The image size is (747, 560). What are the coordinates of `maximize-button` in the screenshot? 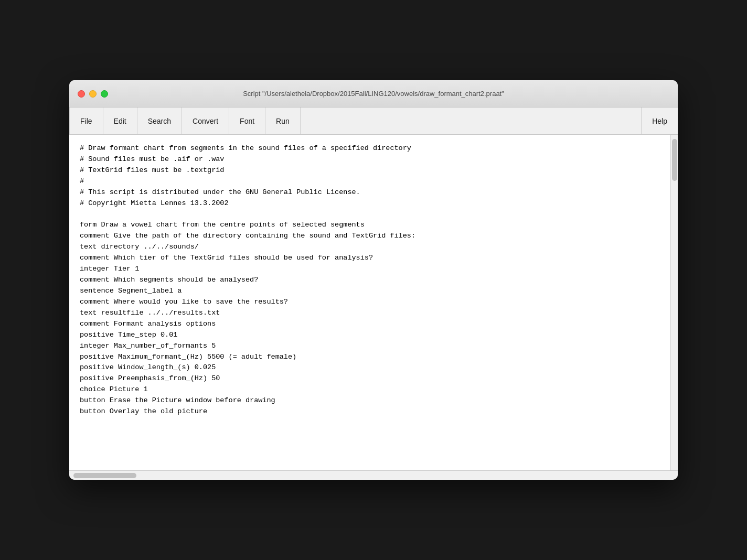 It's located at (104, 94).